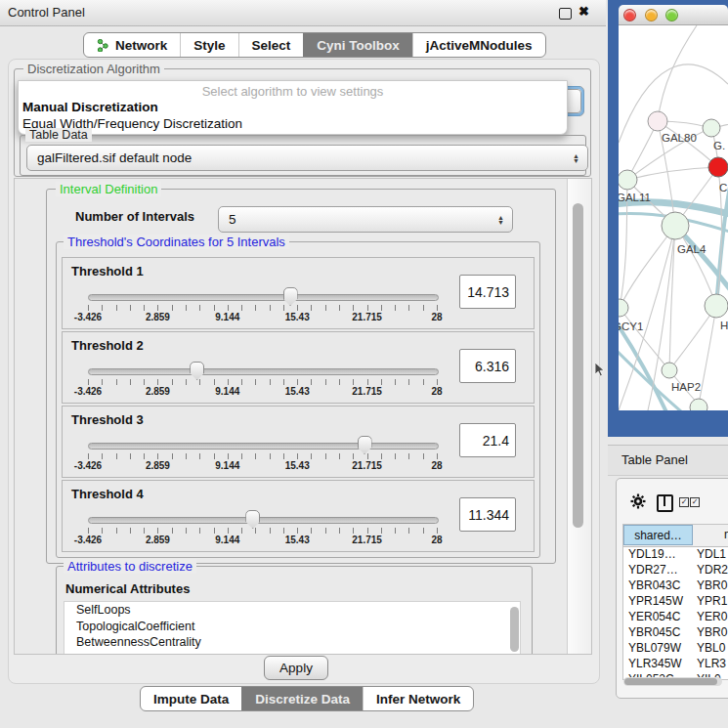 This screenshot has width=728, height=728. What do you see at coordinates (711, 554) in the screenshot?
I see `cell-name: YDL1` at bounding box center [711, 554].